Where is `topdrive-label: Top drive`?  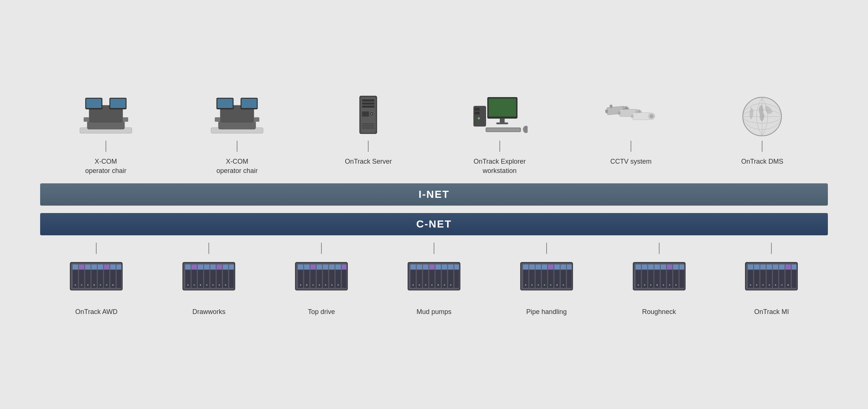
topdrive-label: Top drive is located at coordinates (322, 312).